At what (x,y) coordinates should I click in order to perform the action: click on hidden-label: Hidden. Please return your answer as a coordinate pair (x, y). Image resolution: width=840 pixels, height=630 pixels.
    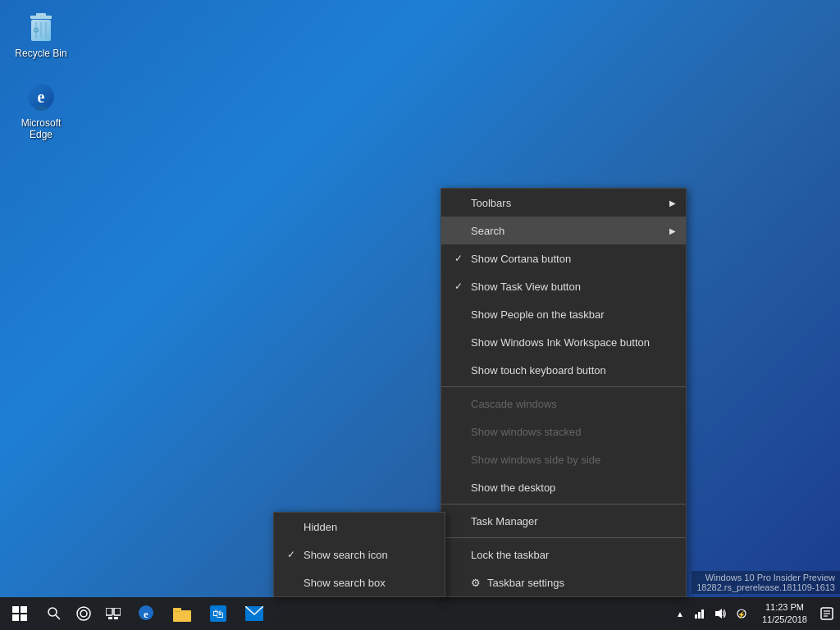
    Looking at the image, I should click on (320, 527).